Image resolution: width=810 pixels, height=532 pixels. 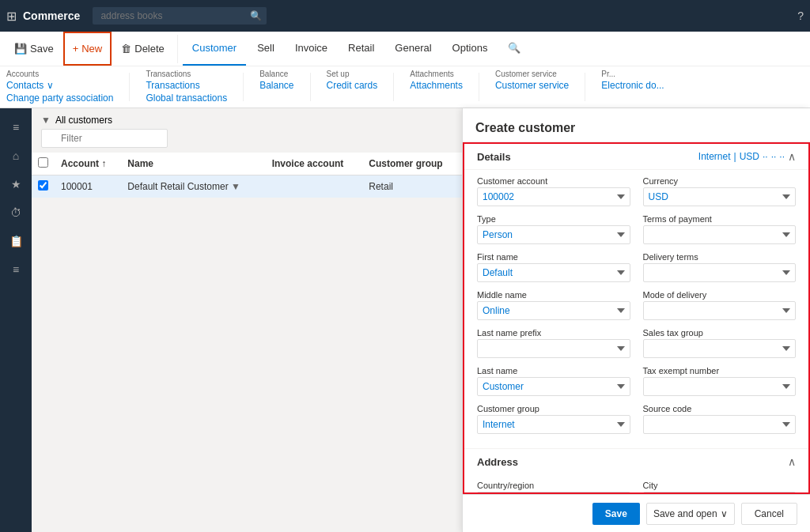 What do you see at coordinates (413, 47) in the screenshot?
I see `tab-general-label: General` at bounding box center [413, 47].